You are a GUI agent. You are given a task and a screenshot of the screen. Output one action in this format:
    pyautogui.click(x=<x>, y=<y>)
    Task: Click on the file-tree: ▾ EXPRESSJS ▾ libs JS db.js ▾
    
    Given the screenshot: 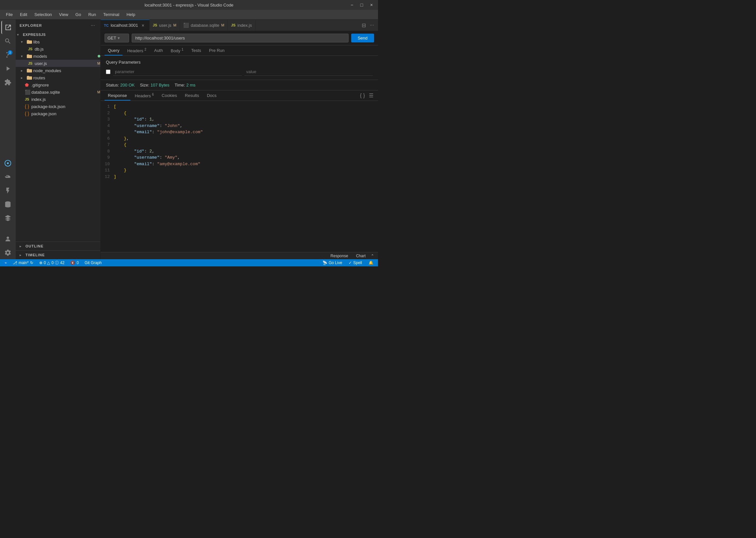 What is the action you would take?
    pyautogui.click(x=58, y=136)
    